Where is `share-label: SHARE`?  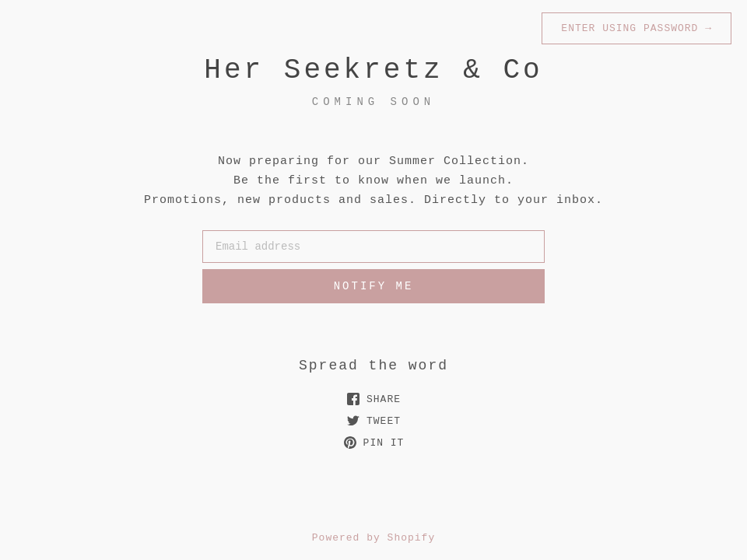 share-label: SHARE is located at coordinates (384, 400).